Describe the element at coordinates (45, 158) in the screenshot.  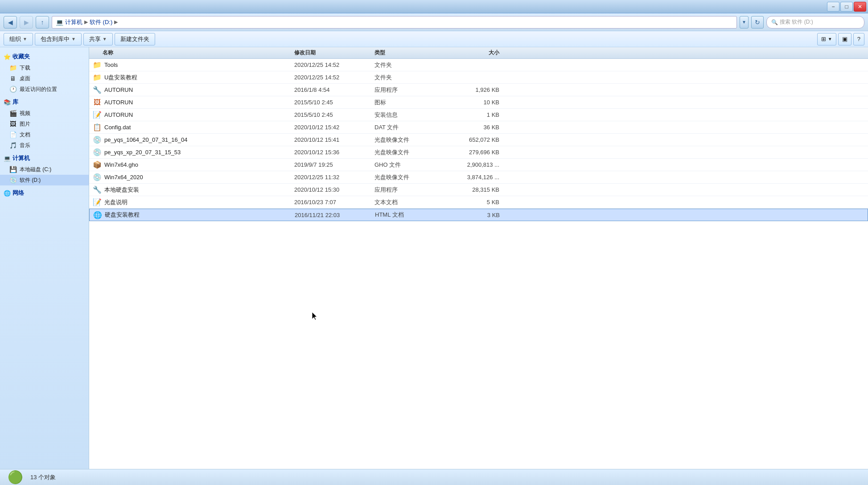
I see `sidebar-section-computer-title: 💻 计算机` at that location.